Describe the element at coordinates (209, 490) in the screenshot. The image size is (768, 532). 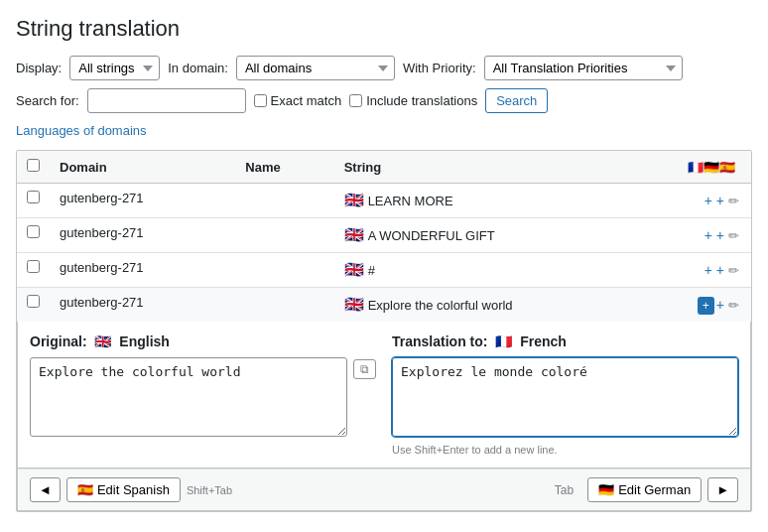
I see `shortcut-left: Shift+Tab` at that location.